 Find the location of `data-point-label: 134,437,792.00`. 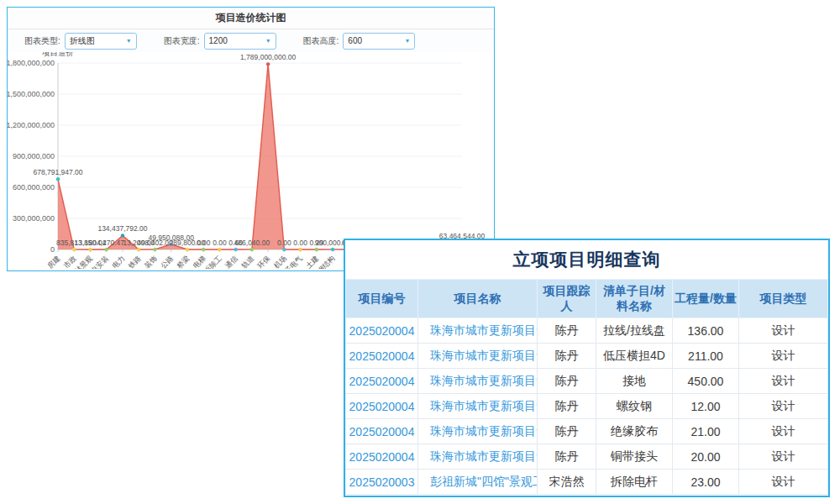

data-point-label: 134,437,792.00 is located at coordinates (123, 228).